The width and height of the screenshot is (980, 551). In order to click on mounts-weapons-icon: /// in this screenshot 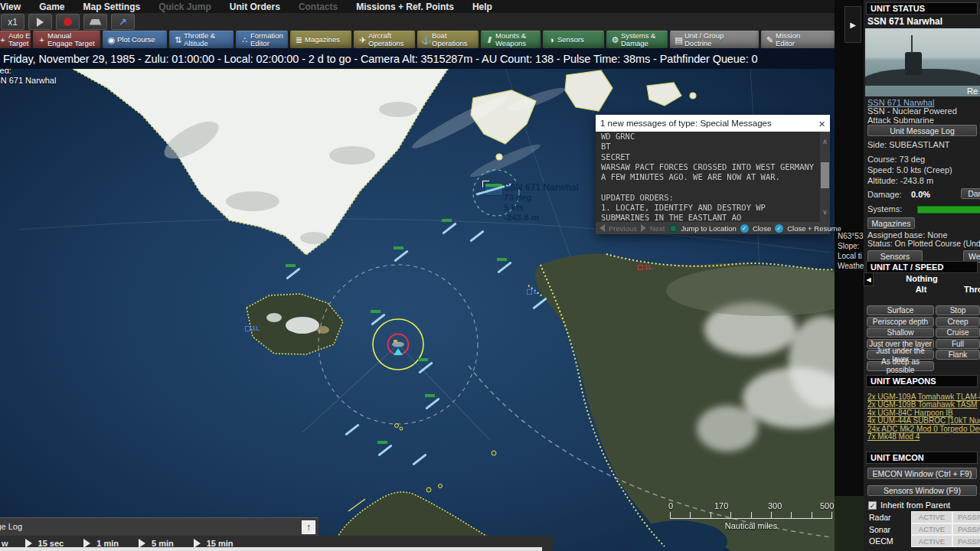, I will do `click(488, 40)`.